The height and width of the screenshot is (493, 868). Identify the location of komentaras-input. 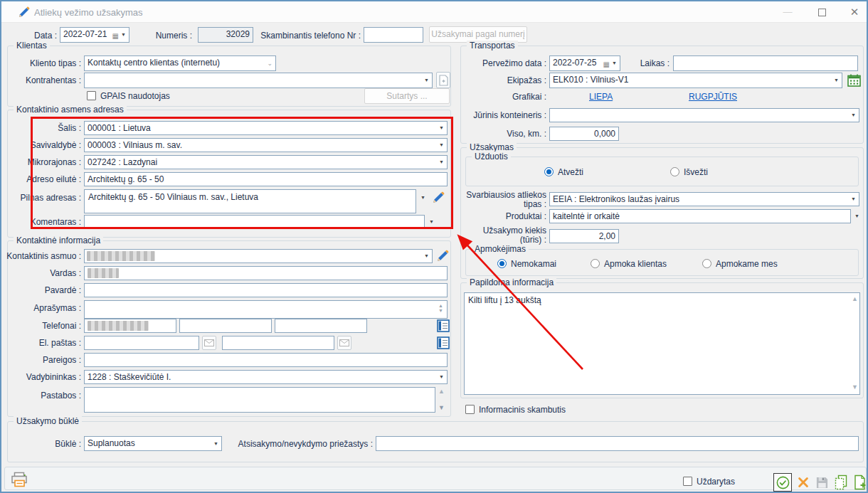
(255, 222).